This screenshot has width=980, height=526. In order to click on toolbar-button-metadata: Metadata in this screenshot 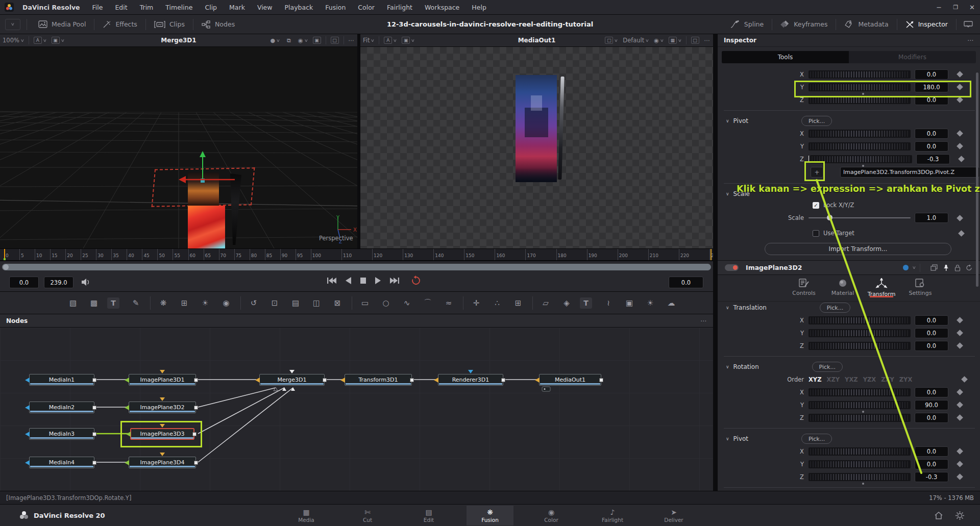, I will do `click(866, 24)`.